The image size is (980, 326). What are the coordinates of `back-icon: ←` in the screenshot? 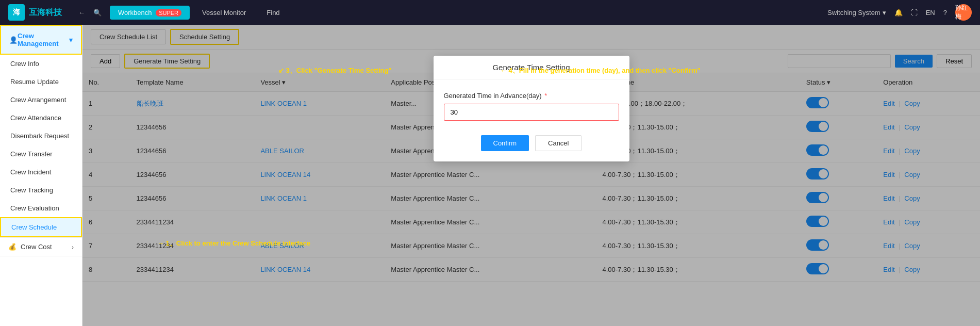 It's located at (81, 12).